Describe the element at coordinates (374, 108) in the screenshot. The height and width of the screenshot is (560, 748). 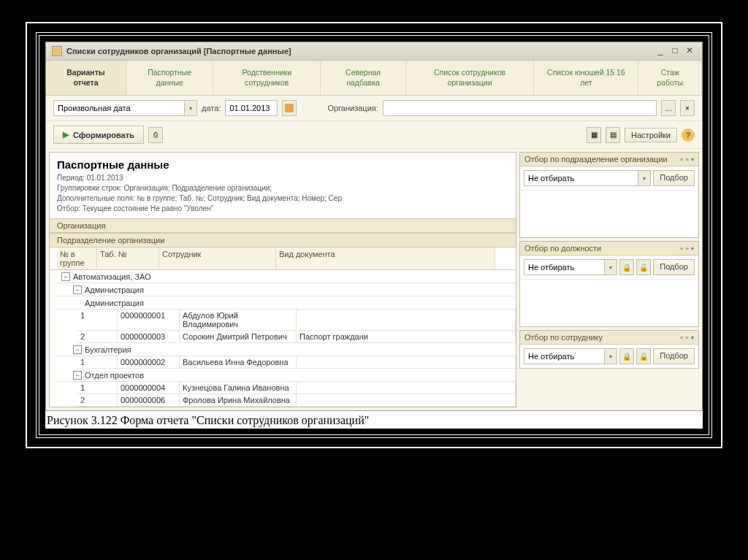
I see `param-toolbar: дата: Организация: … ×` at that location.